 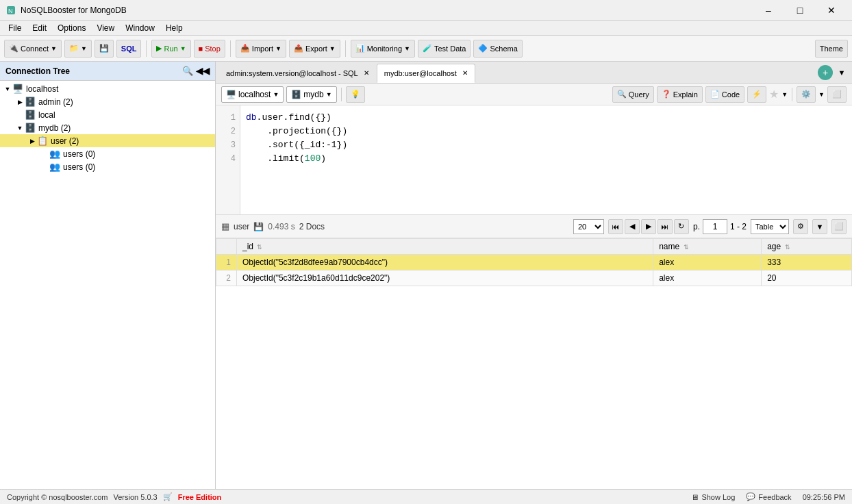 I want to click on intellisense-button: 💡, so click(x=355, y=94).